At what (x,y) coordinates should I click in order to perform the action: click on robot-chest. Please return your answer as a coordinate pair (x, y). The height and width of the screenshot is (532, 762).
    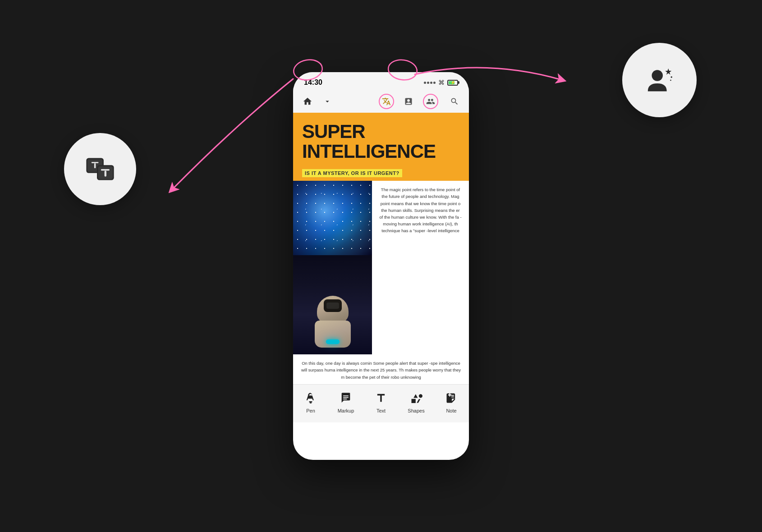
    Looking at the image, I should click on (333, 334).